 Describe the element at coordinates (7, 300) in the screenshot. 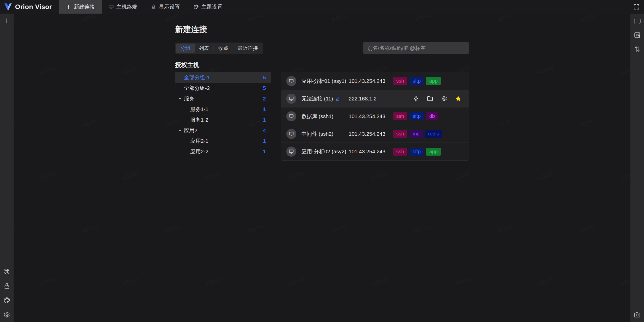

I see `palette-button` at that location.